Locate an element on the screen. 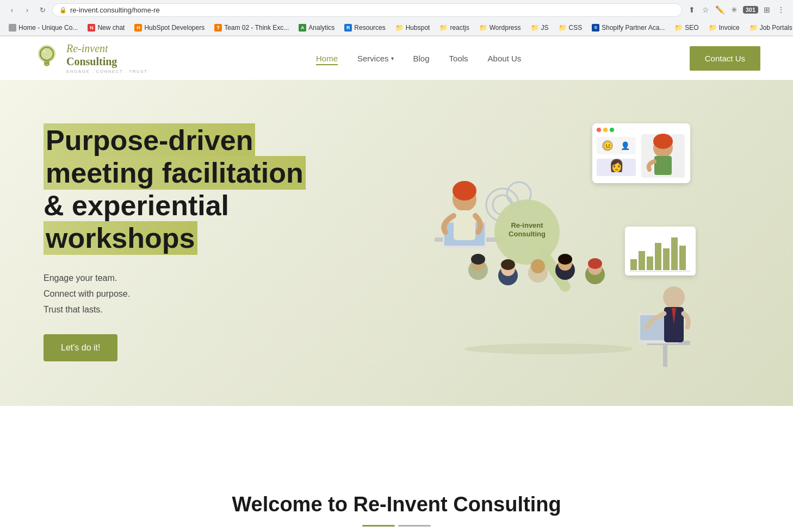 The height and width of the screenshot is (532, 793). bookmark-label-invoice: Invoice is located at coordinates (729, 28).